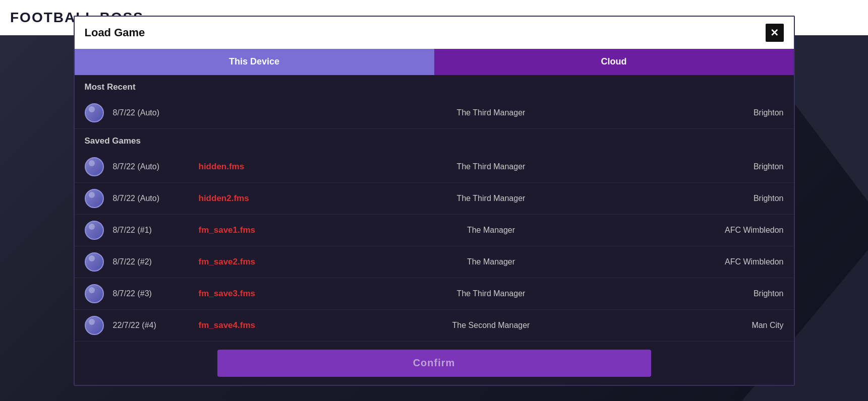 This screenshot has height=401, width=868. Describe the element at coordinates (153, 325) in the screenshot. I see `save-date: 22/7/22 (#4)` at that location.